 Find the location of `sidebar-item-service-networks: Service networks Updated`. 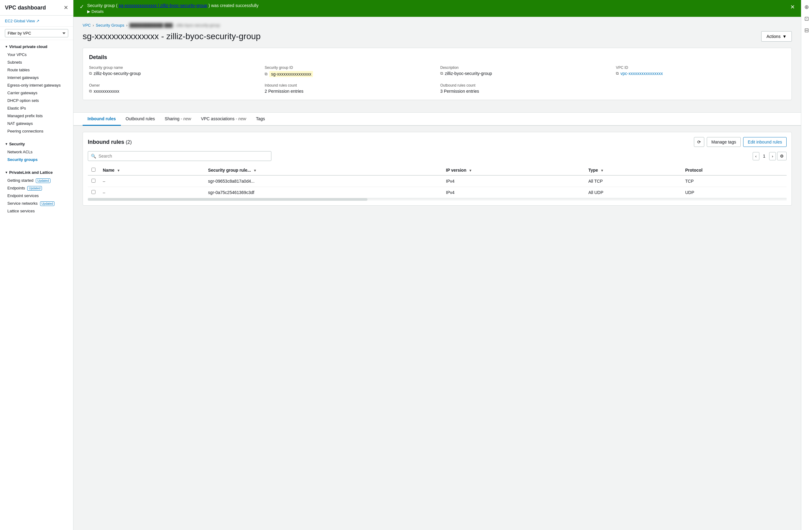

sidebar-item-service-networks: Service networks Updated is located at coordinates (37, 203).